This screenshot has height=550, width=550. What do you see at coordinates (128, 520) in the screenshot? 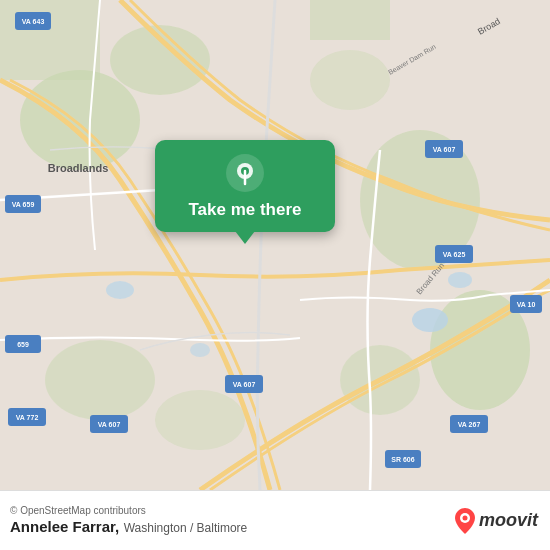
I see `footer-info: © OpenStreetMap contributors Annelee Far…` at bounding box center [128, 520].